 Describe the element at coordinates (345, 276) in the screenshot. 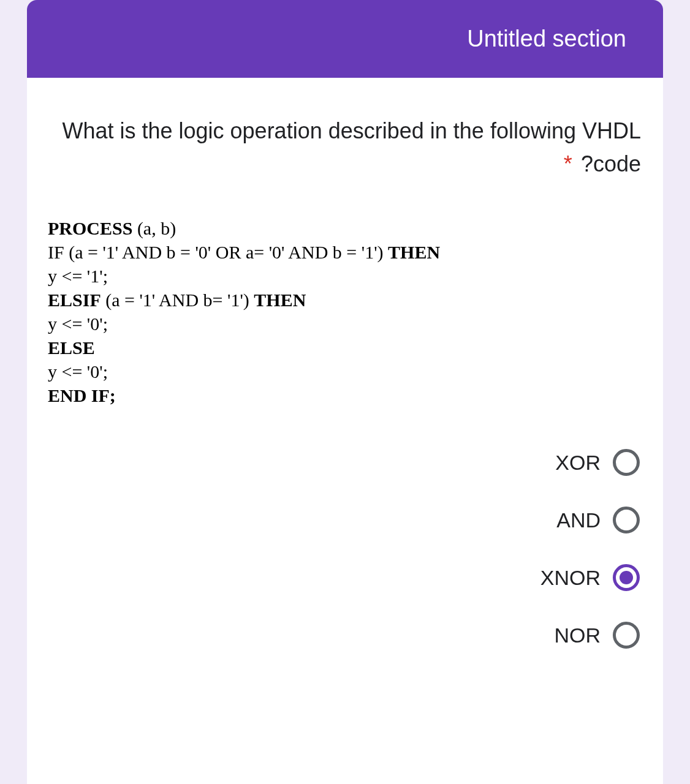

I see `code-line-3: y <= '1';` at that location.